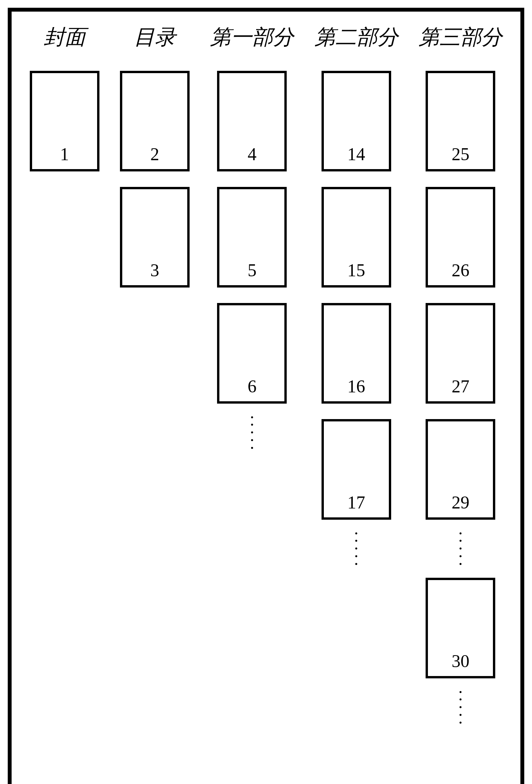  What do you see at coordinates (252, 235) in the screenshot?
I see `column-part-1: 第一部分 4 5 6 ·····` at bounding box center [252, 235].